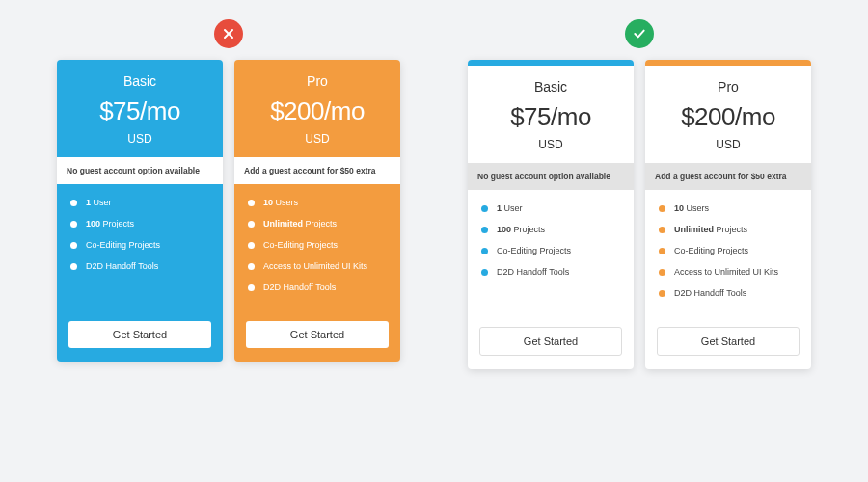  What do you see at coordinates (639, 34) in the screenshot?
I see `check-icon` at bounding box center [639, 34].